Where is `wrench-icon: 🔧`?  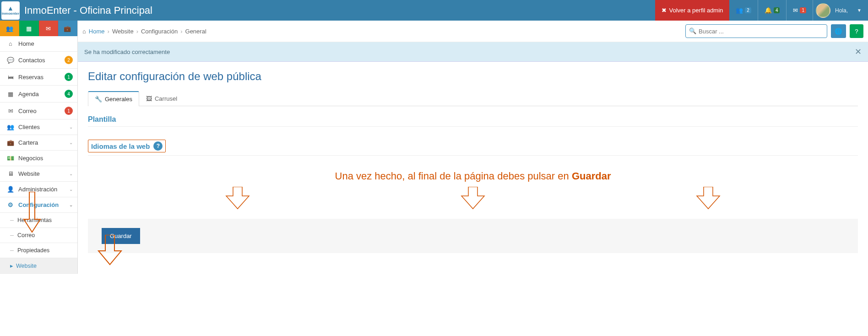
wrench-icon: 🔧 is located at coordinates (98, 99).